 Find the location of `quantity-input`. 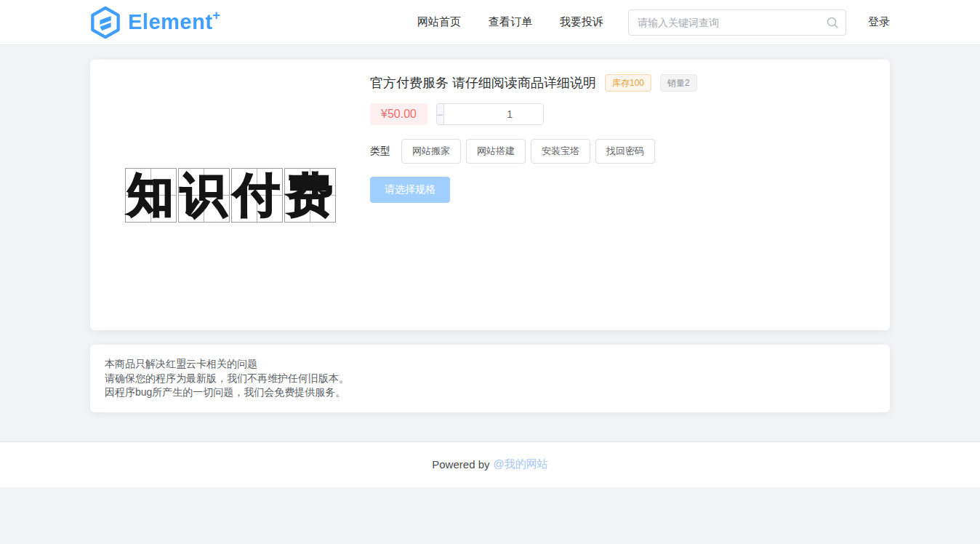

quantity-input is located at coordinates (494, 114).